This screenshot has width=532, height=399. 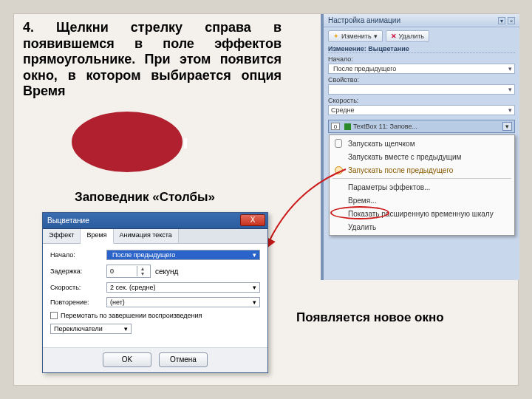 I want to click on effect-name: TextBox 11: Запове..., so click(x=386, y=126).